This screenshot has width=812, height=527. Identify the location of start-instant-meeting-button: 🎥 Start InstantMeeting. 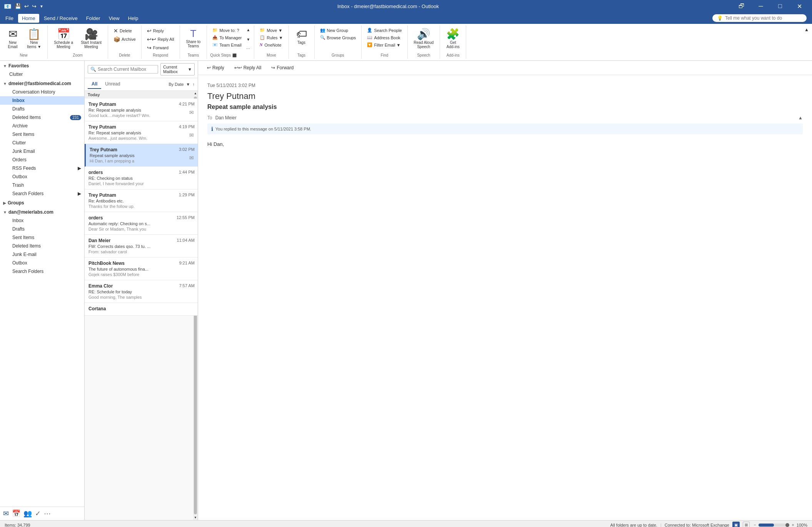
(91, 38).